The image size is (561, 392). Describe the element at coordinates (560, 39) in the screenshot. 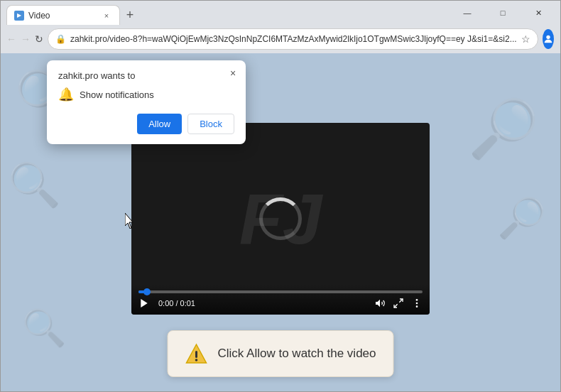

I see `browser-menu-button: ⋮` at that location.